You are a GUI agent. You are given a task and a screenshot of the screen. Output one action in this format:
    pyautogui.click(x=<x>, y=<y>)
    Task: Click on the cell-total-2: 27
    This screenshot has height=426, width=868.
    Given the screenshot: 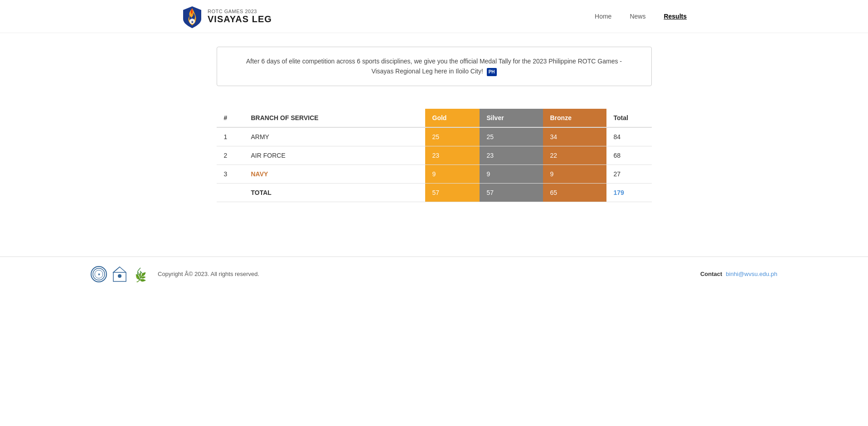 What is the action you would take?
    pyautogui.click(x=629, y=174)
    